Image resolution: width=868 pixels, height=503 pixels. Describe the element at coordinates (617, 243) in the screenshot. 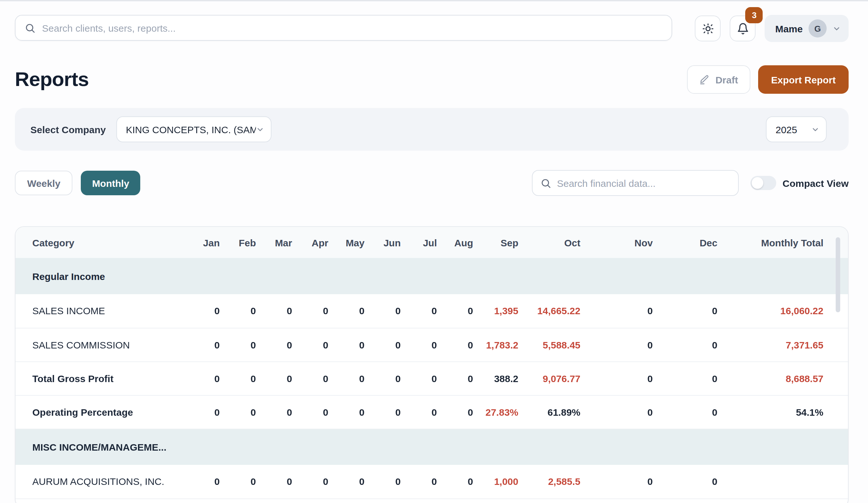

I see `column-header: Nov` at that location.